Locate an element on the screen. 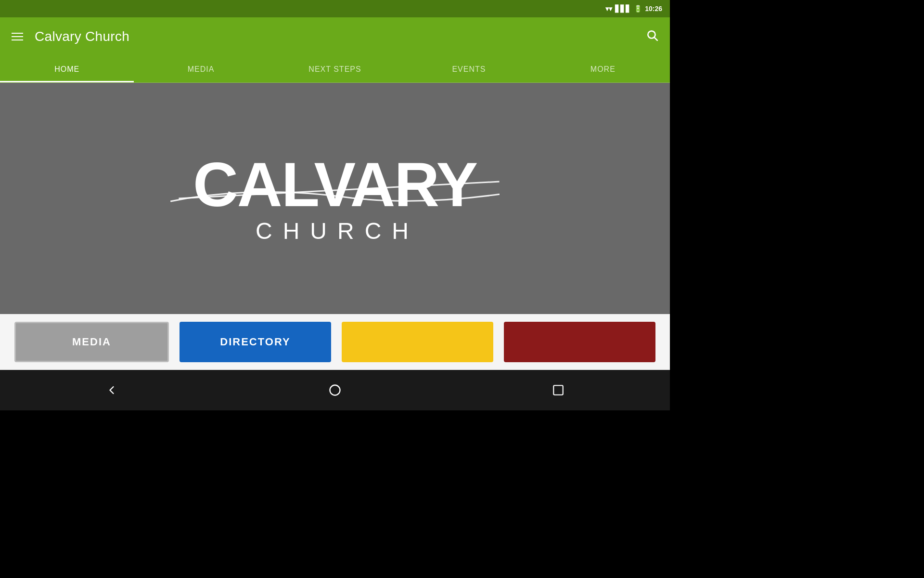 This screenshot has height=578, width=924. recents-button is located at coordinates (558, 390).